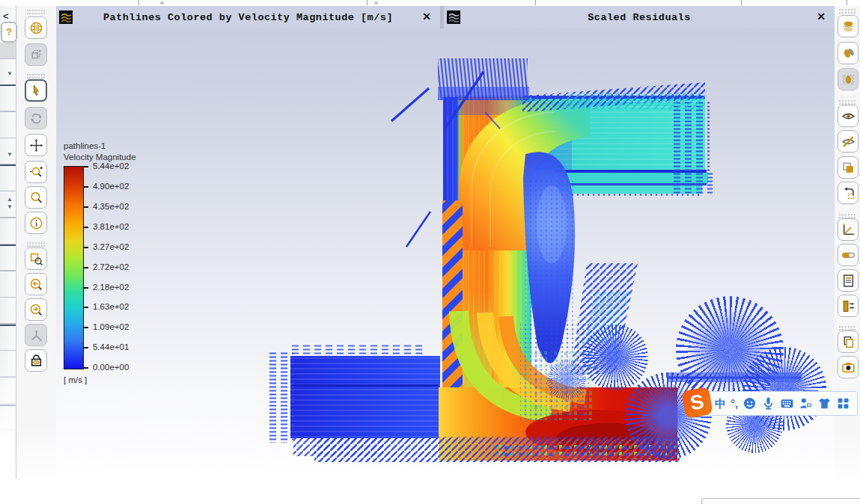  Describe the element at coordinates (36, 91) in the screenshot. I see `cursor-arrow-icon` at that location.